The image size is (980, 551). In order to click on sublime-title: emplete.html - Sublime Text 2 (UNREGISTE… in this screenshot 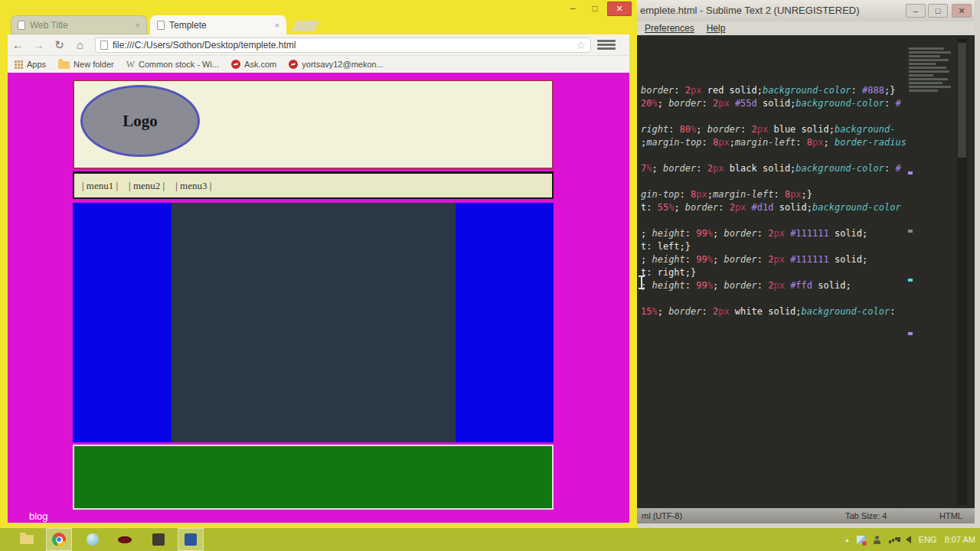, I will do `click(750, 11)`.